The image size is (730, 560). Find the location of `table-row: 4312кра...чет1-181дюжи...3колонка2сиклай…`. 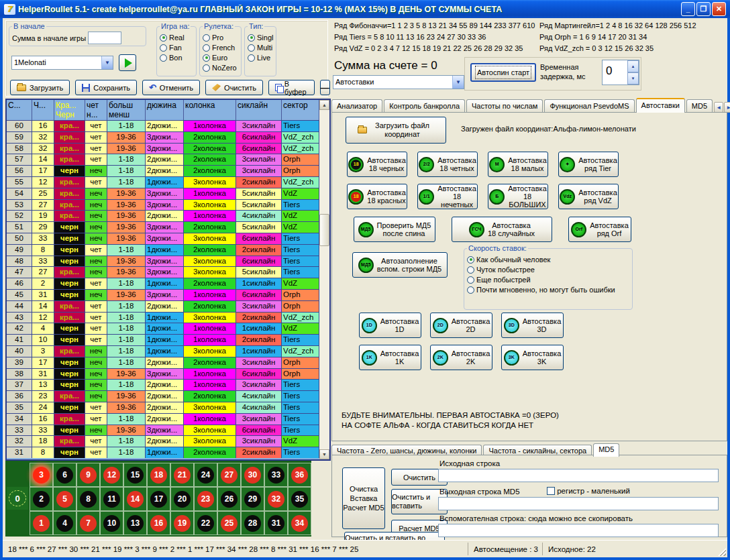

table-row: 4312кра...чет1-181дюжи...3колонка2сиклай… is located at coordinates (163, 318).